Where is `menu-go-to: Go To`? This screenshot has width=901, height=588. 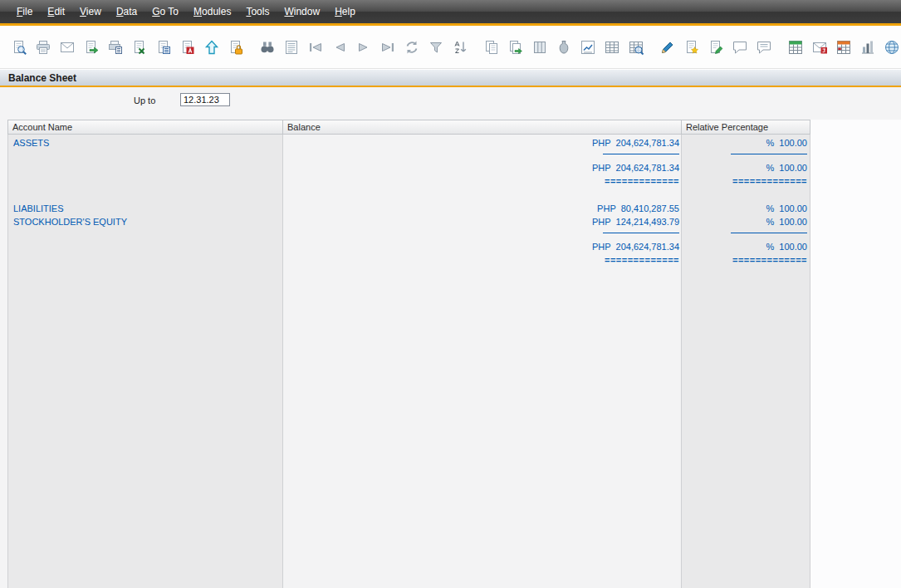
menu-go-to: Go To is located at coordinates (165, 12).